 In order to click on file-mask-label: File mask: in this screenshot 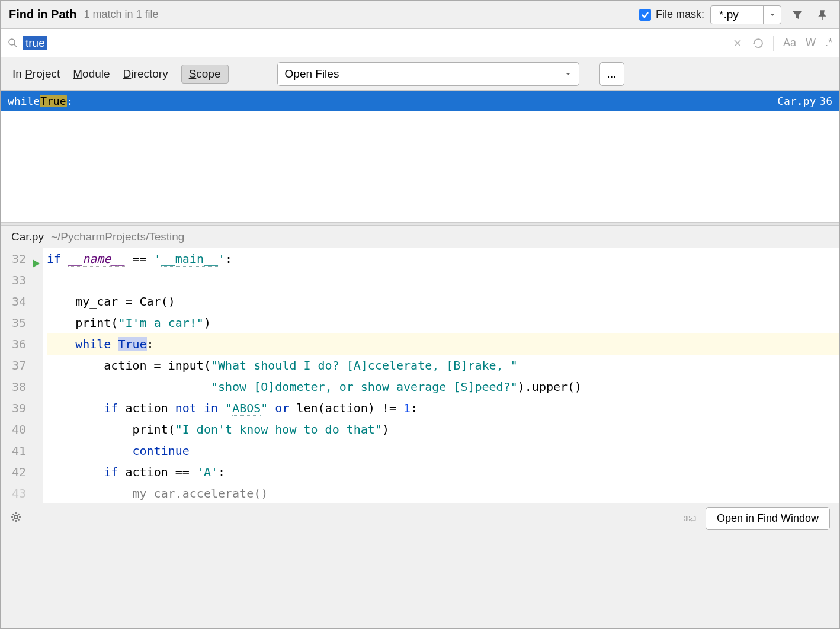, I will do `click(680, 14)`.